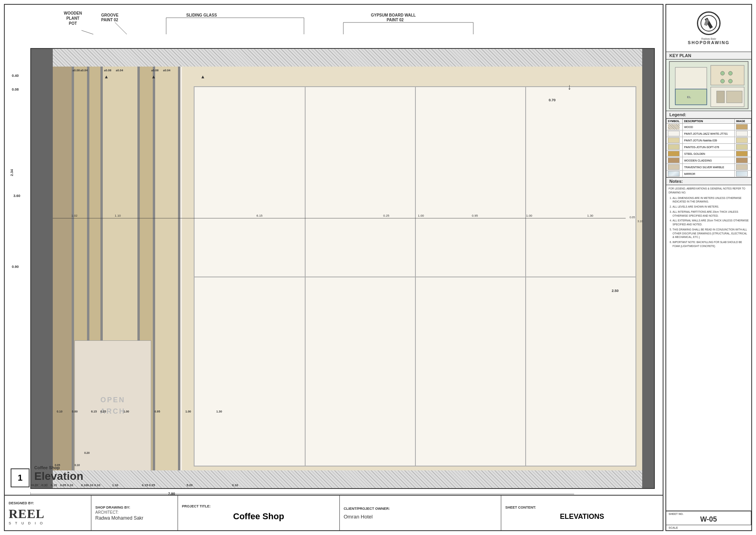 Image resolution: width=756 pixels, height=535 pixels. What do you see at coordinates (42, 269) in the screenshot?
I see `left-column` at bounding box center [42, 269].